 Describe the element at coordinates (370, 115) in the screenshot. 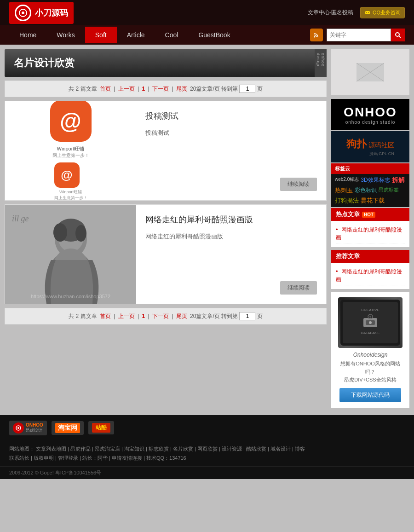

I see `onhoo-banner: ONHOO onhoo design studio` at that location.